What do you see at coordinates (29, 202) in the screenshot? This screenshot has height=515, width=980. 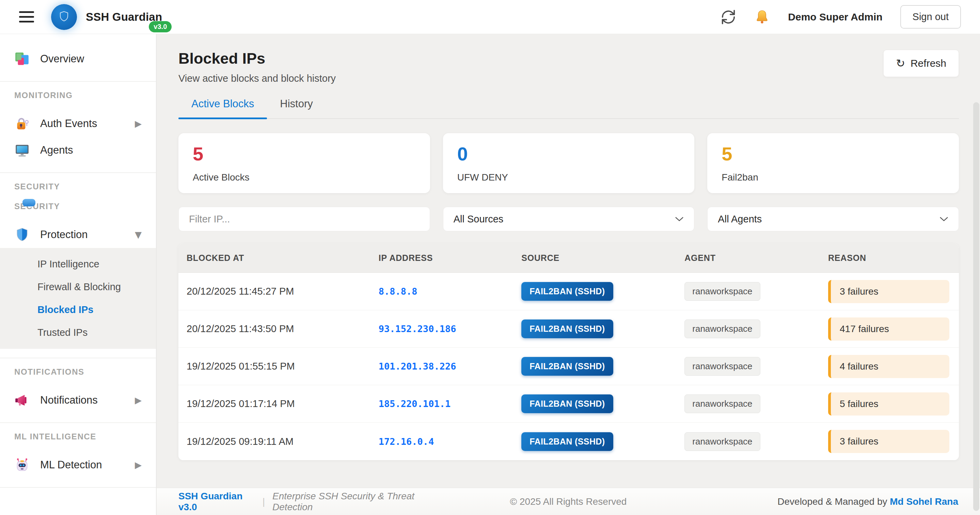 I see `shield-fragment-icon` at bounding box center [29, 202].